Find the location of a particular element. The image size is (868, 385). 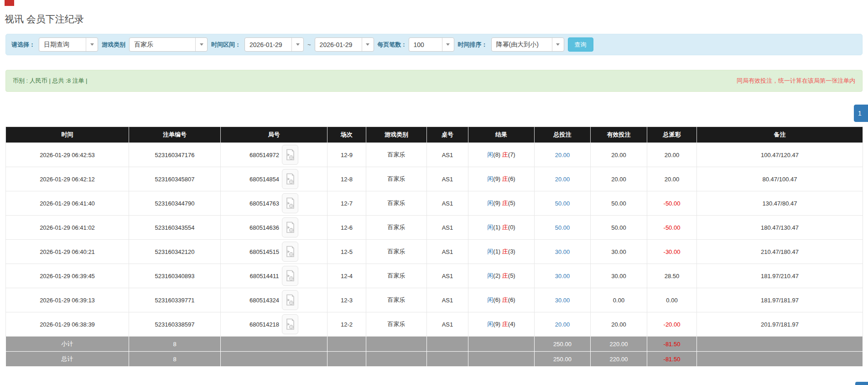

cell-session: 12-9 is located at coordinates (347, 155).